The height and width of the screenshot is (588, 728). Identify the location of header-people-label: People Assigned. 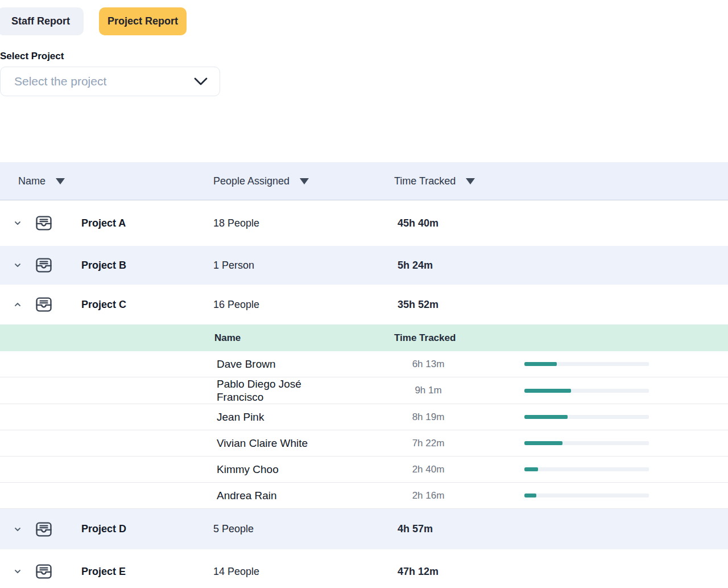
(251, 181).